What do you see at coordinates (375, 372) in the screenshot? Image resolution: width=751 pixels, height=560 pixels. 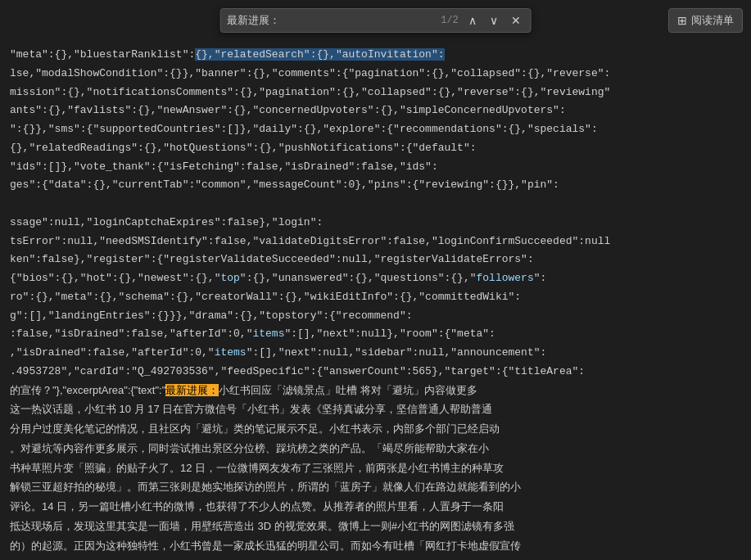 I see `code-line-18: .4953728","cardId":"Q_492703536","feedSp…` at bounding box center [375, 372].